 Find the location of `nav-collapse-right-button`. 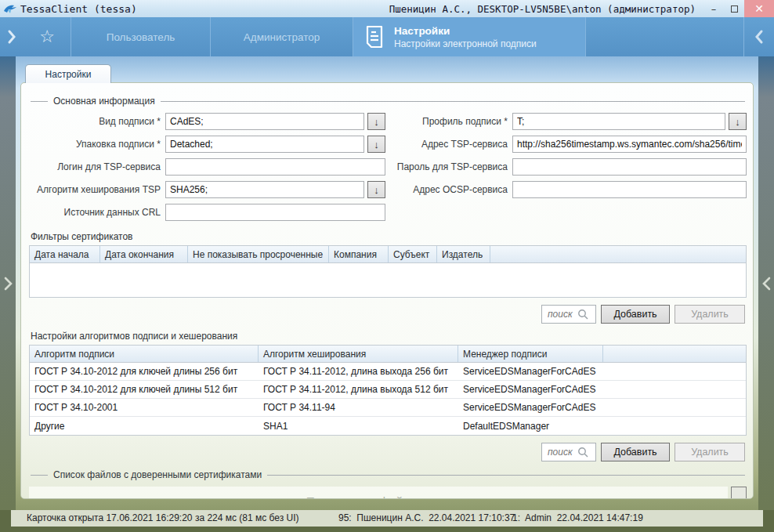

nav-collapse-right-button is located at coordinates (759, 37).